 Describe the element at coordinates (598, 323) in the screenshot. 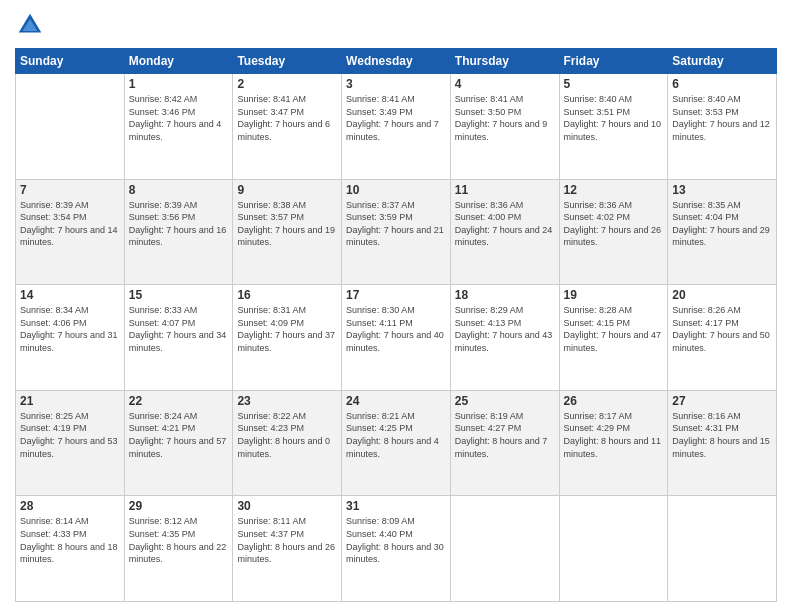

I see `sunset: Sunset: 4:15 PM` at that location.